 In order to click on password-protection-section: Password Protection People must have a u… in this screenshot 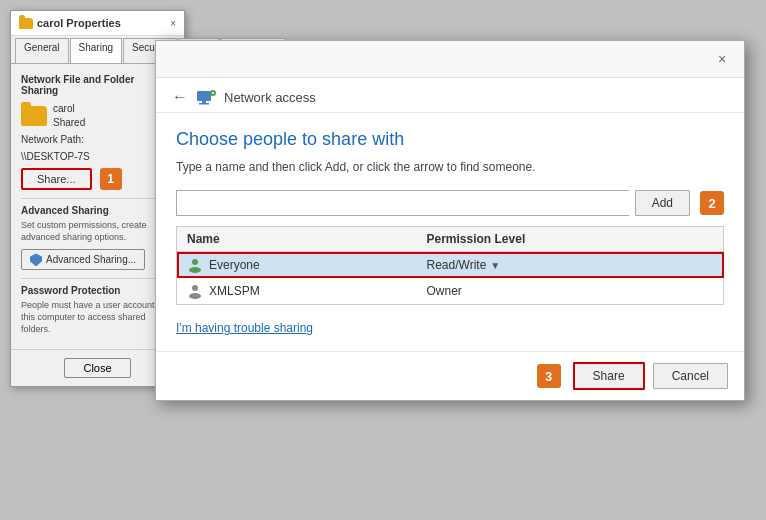, I will do `click(98, 306)`.